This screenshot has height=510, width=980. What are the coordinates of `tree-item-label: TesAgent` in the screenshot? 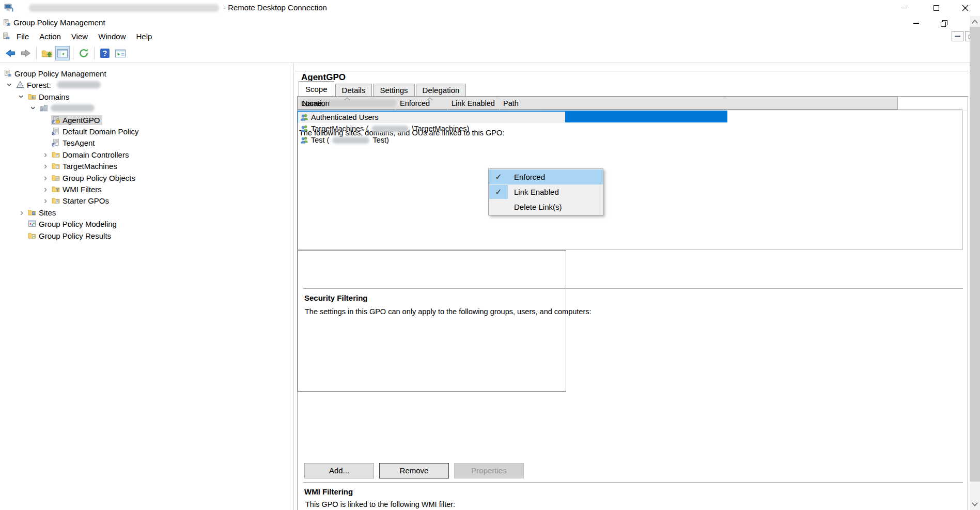 It's located at (79, 143).